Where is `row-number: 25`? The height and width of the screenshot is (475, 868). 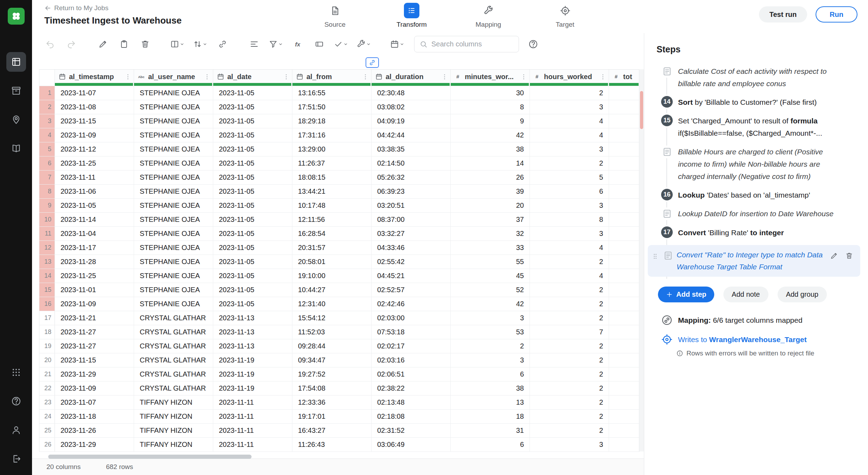 row-number: 25 is located at coordinates (47, 430).